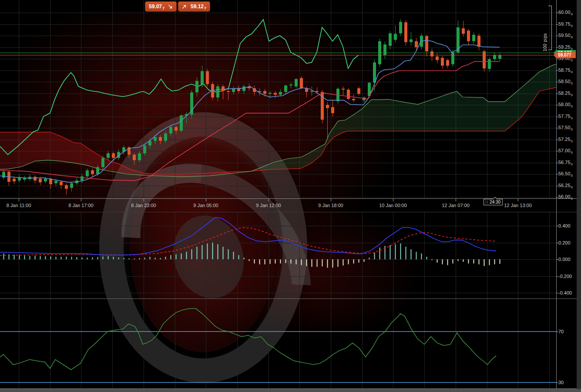 This screenshot has width=581, height=392. I want to click on rsi-axis-label: 70, so click(561, 332).